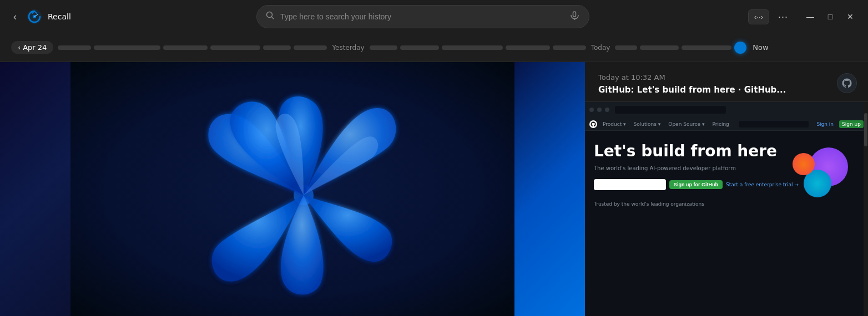 The height and width of the screenshot is (316, 868). I want to click on timeline-now-indicator, so click(740, 48).